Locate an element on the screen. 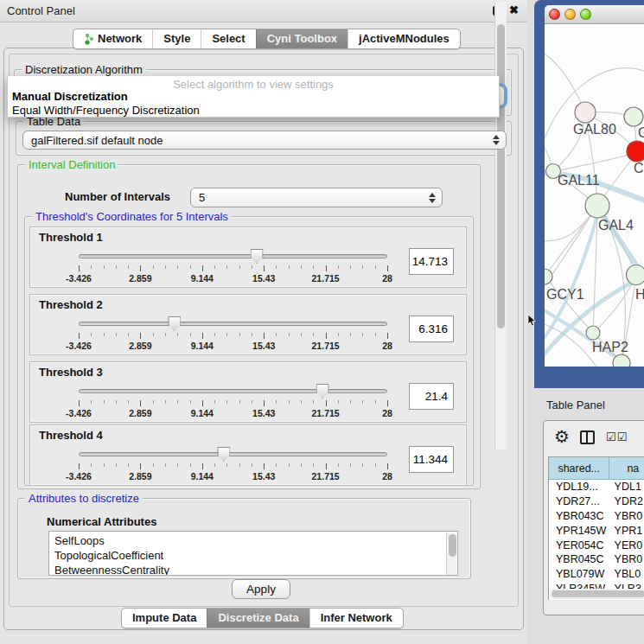 This screenshot has height=644, width=644. main-vertical-scrollbar is located at coordinates (501, 226).